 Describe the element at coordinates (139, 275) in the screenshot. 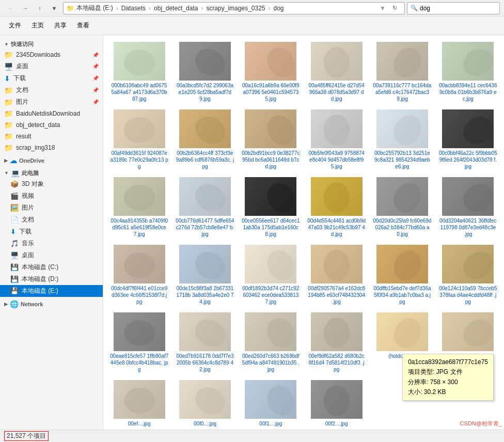

I see `file-item: 00dc4df7f6f441 e01cce9d363ee 4c66f51538f…` at that location.